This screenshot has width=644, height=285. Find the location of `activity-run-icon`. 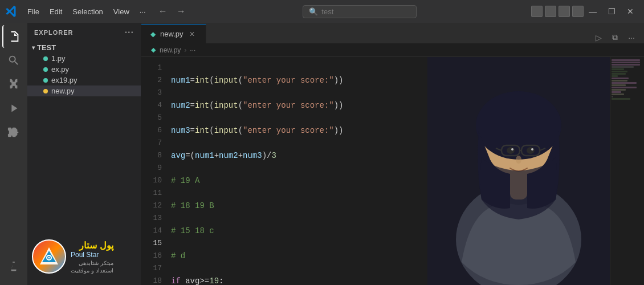

activity-run-icon is located at coordinates (14, 108).